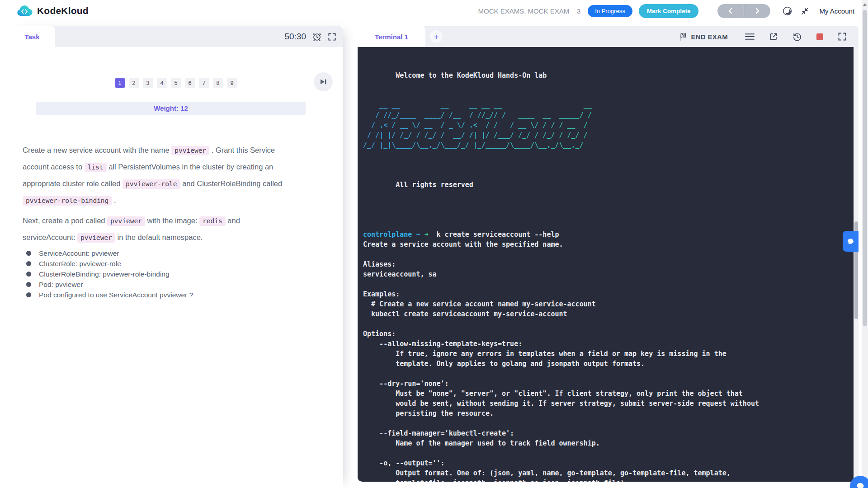 The height and width of the screenshot is (488, 868). I want to click on checklist-item: ClusterRole: pvviewer-role, so click(109, 264).